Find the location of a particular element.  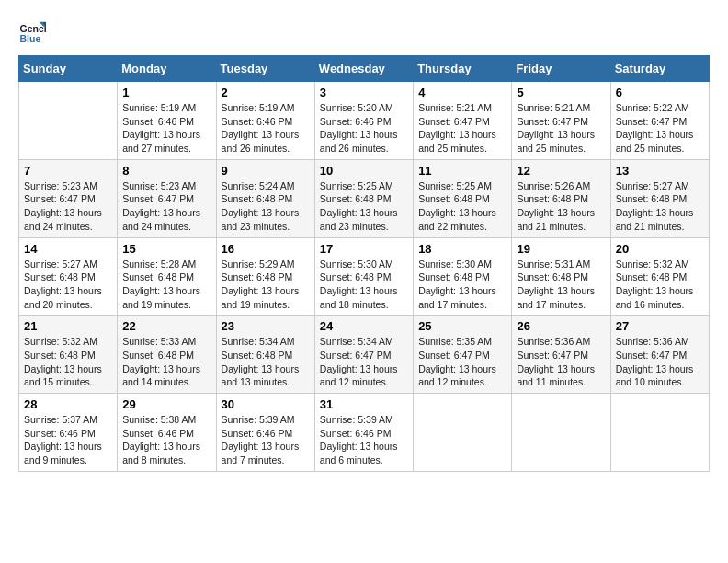

day-number: 31 is located at coordinates (364, 405).